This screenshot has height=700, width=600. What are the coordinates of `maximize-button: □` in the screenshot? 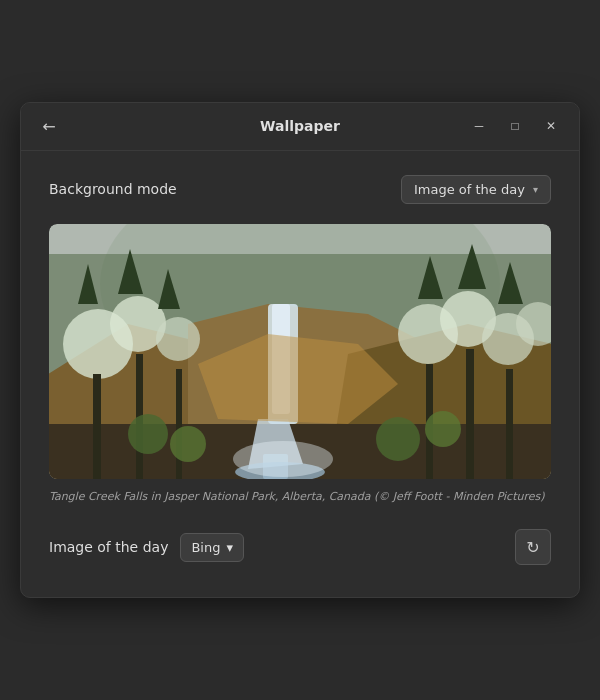 It's located at (515, 126).